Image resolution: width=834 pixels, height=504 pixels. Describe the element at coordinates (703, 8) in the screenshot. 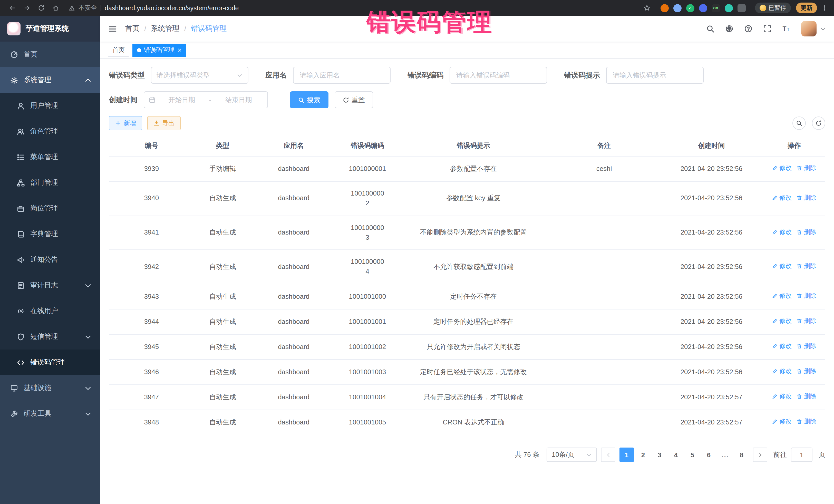

I see `ext-blue-icon` at that location.